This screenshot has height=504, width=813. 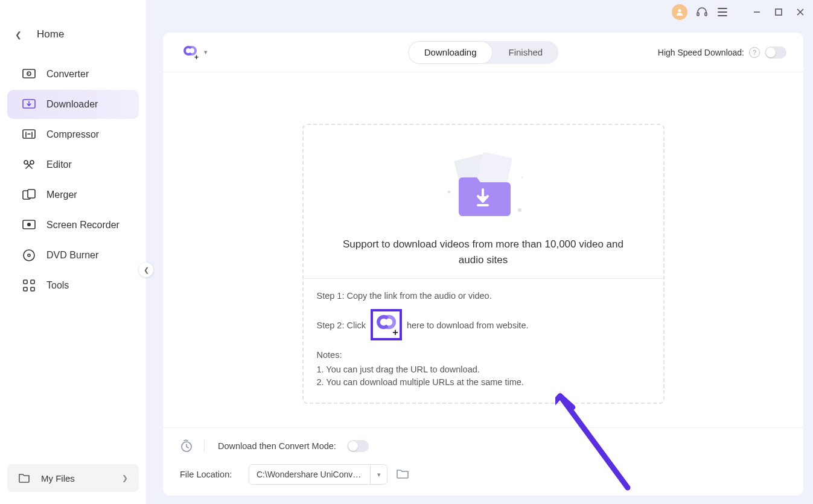 I want to click on tab-downloading: Downloading, so click(x=450, y=53).